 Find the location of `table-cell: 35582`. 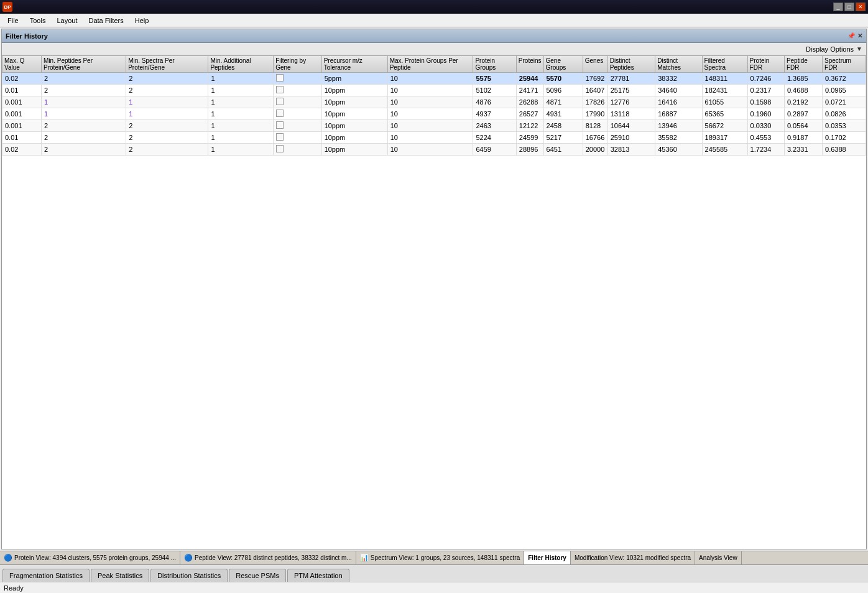

table-cell: 35582 is located at coordinates (679, 138).